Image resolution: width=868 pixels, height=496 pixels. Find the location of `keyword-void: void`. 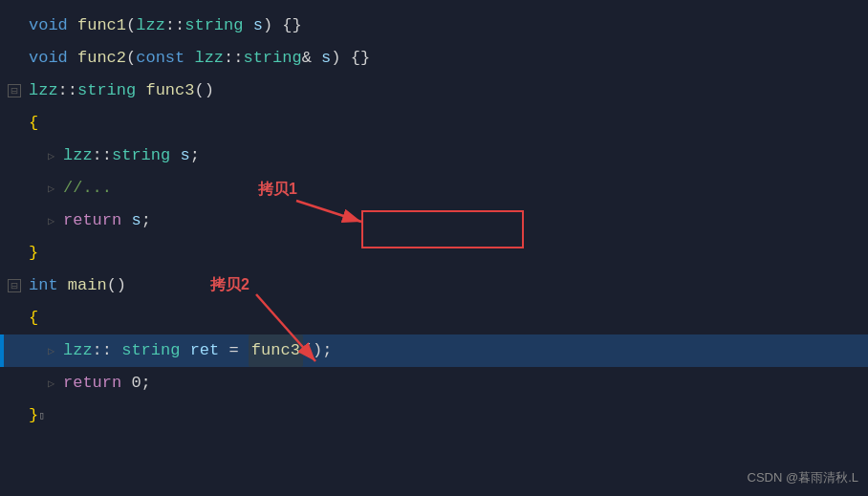

keyword-void: void is located at coordinates (48, 26).